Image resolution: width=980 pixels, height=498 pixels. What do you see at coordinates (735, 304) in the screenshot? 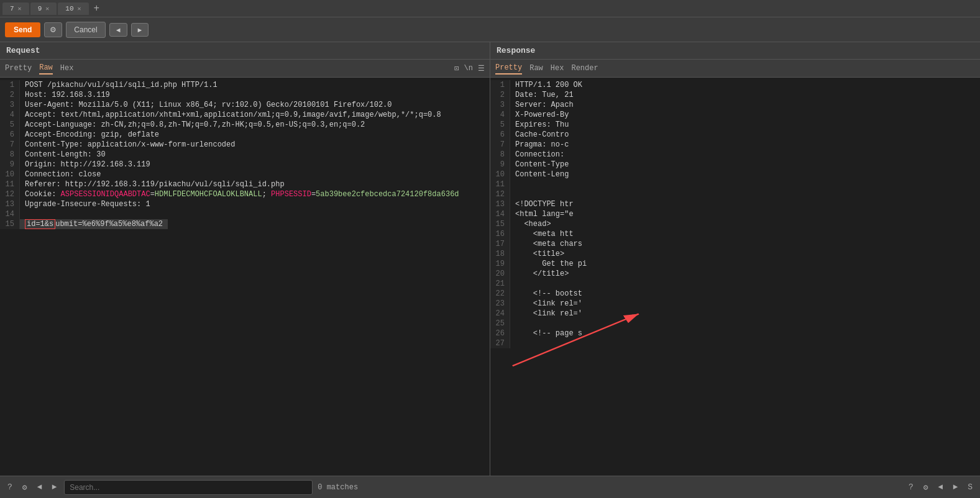
I see `resp-line-23: 23 <link rel='` at bounding box center [735, 304].